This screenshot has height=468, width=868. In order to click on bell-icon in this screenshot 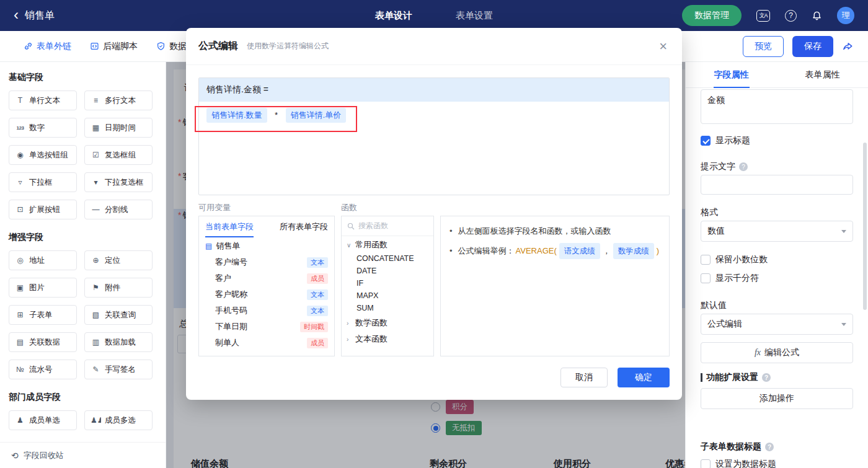, I will do `click(817, 16)`.